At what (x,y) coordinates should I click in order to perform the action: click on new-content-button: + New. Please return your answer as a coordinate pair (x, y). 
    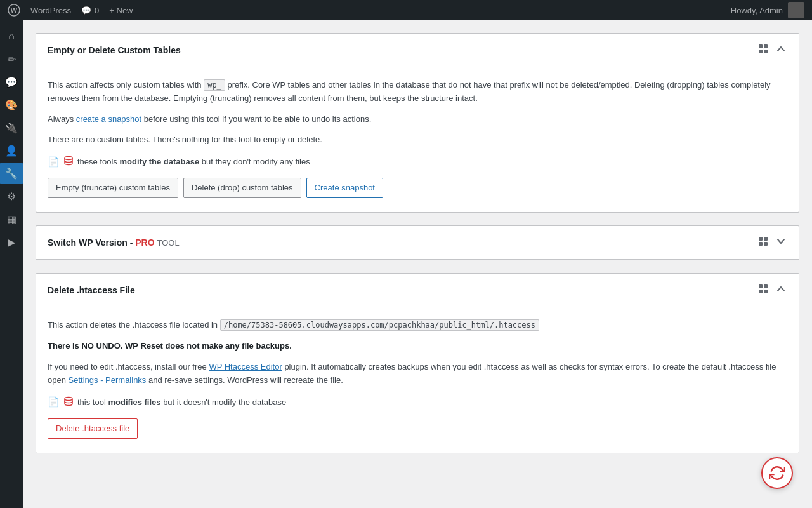
    Looking at the image, I should click on (121, 10).